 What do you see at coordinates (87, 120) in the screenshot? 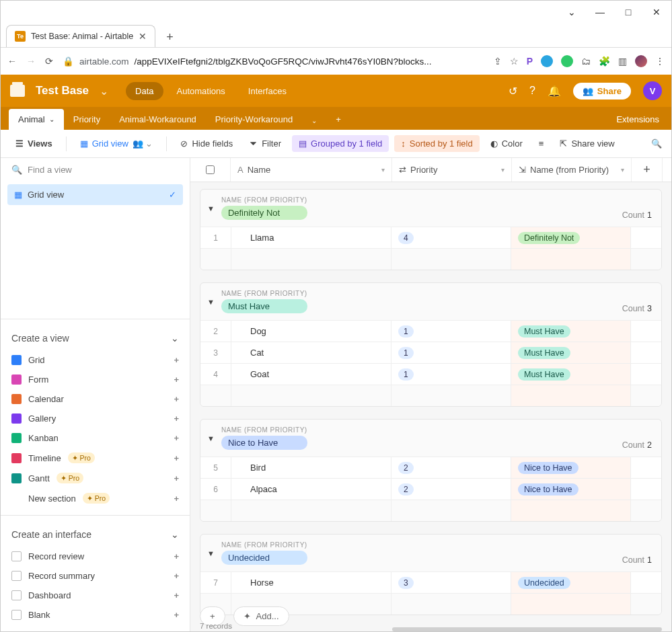
I see `table-tab-priority: Priority` at bounding box center [87, 120].